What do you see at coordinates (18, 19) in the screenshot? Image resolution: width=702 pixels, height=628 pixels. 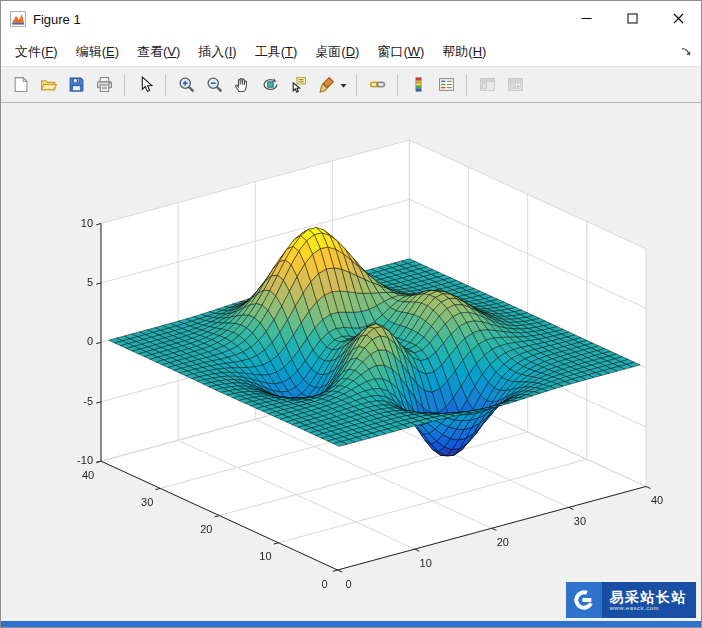 I see `matlab-figure-icon` at bounding box center [18, 19].